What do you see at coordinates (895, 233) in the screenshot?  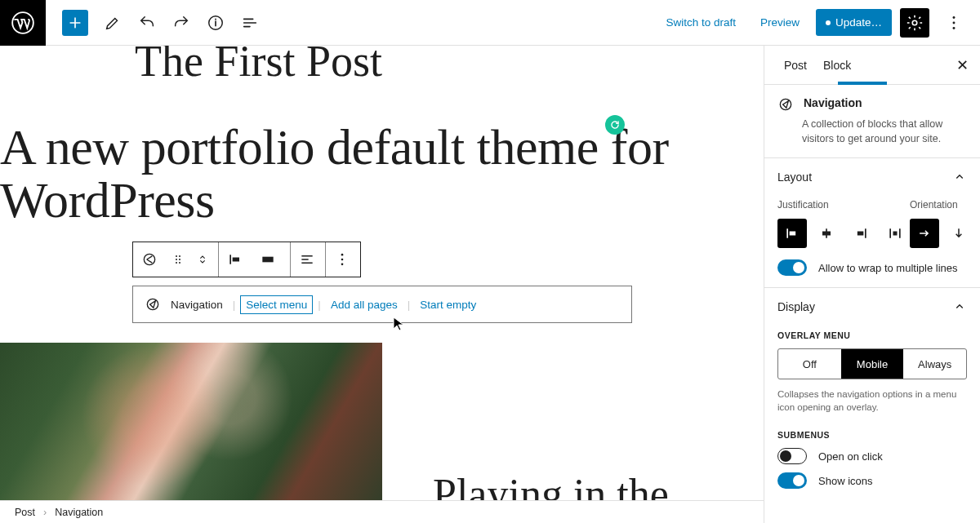 I see `justify-space-button` at bounding box center [895, 233].